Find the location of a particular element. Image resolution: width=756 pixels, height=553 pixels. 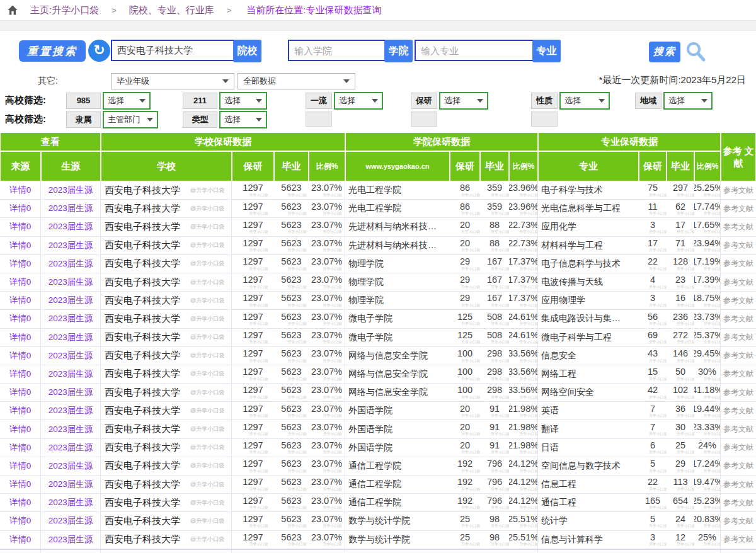

filter-diyu-select: 选择 is located at coordinates (688, 101).